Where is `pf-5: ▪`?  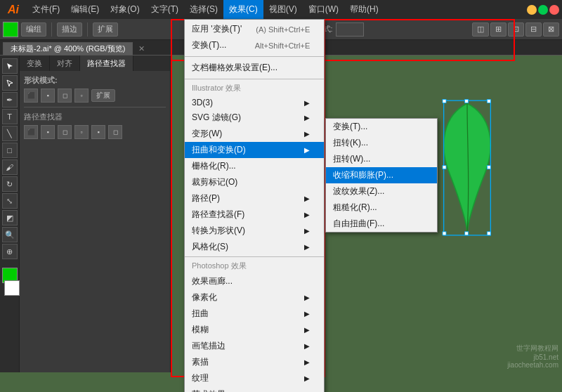 pf-5: ▪ is located at coordinates (98, 132).